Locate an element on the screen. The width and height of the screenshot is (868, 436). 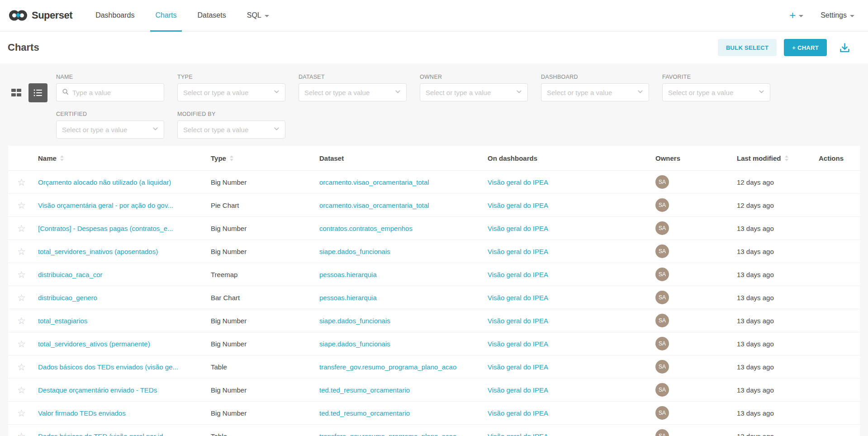
filter-dashboard-field is located at coordinates (590, 92).